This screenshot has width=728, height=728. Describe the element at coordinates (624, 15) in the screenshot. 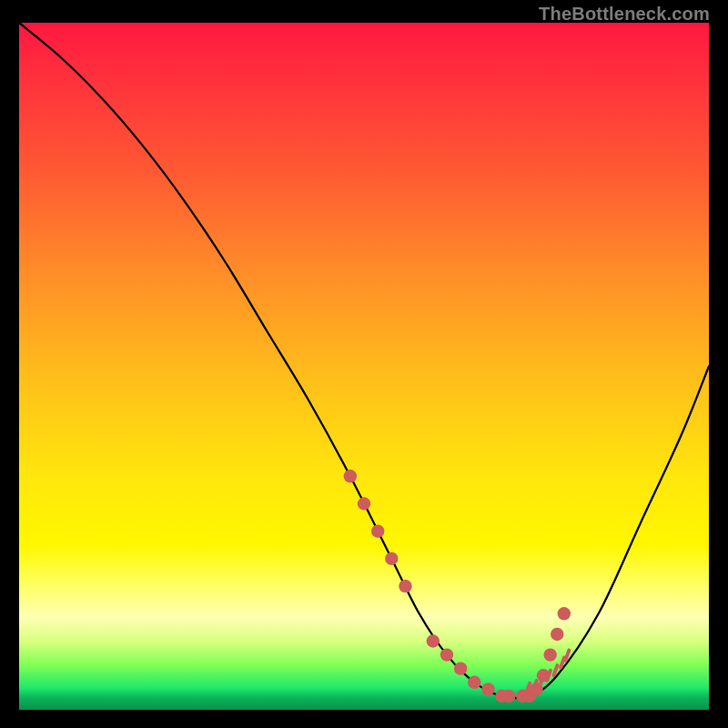

I see `watermark-text: TheBottleneck.com` at that location.